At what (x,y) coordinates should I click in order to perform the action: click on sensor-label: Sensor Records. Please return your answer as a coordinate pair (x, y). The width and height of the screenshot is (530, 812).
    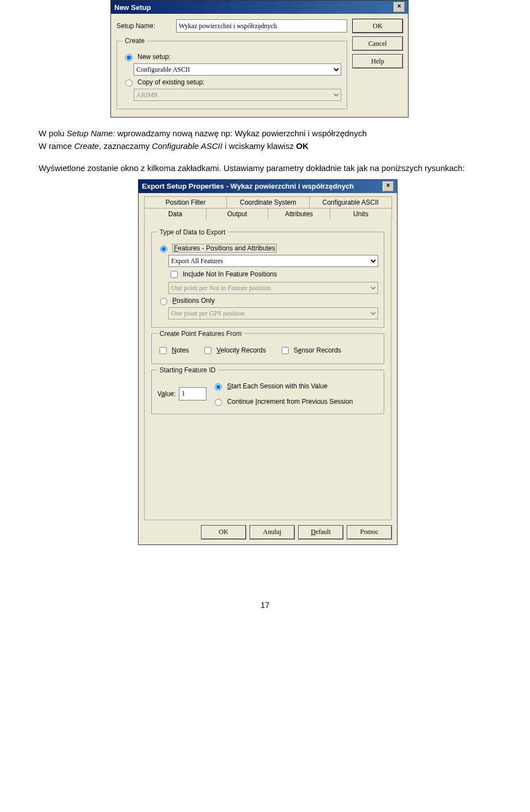
    Looking at the image, I should click on (317, 350).